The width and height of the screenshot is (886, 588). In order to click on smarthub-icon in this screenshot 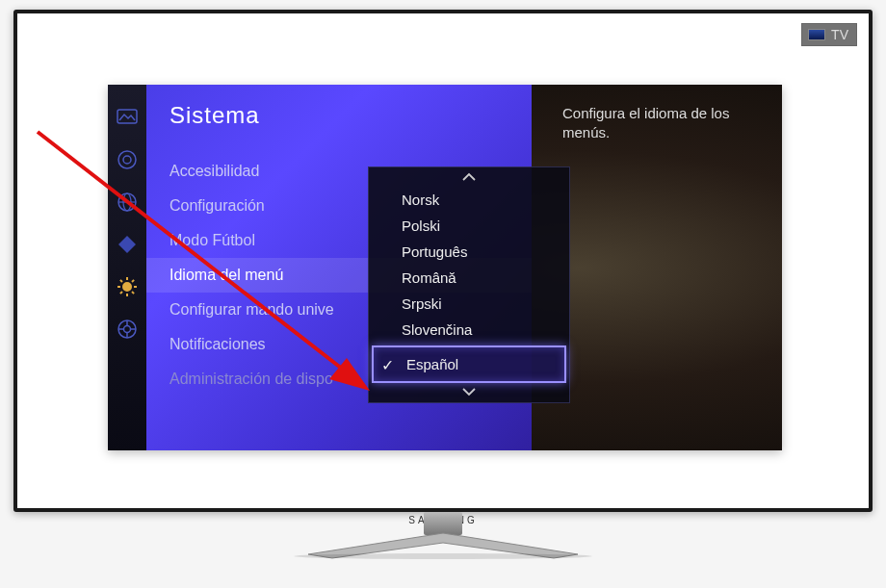, I will do `click(127, 244)`.